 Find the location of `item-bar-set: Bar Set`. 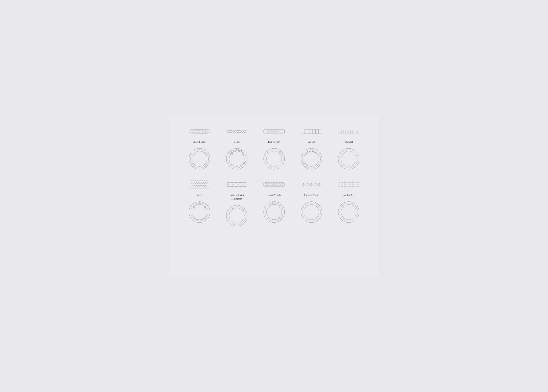

item-bar-set: Bar Set is located at coordinates (312, 150).